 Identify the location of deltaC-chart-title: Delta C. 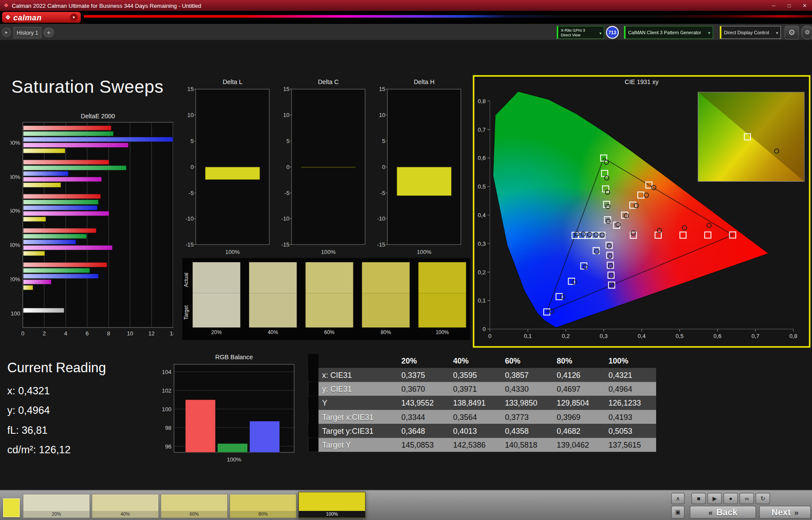
(328, 82).